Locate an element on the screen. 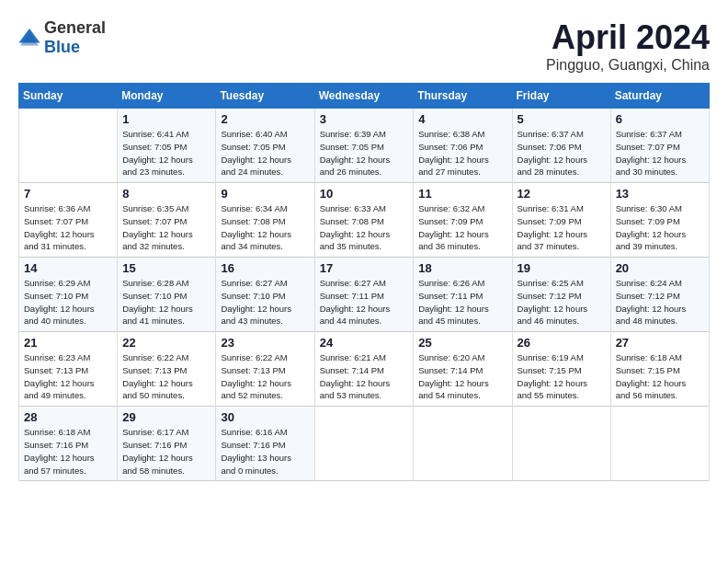  day-info: Sunrise: 6:41 AM Sunset: 7:05 PM Dayligh… is located at coordinates (166, 153).